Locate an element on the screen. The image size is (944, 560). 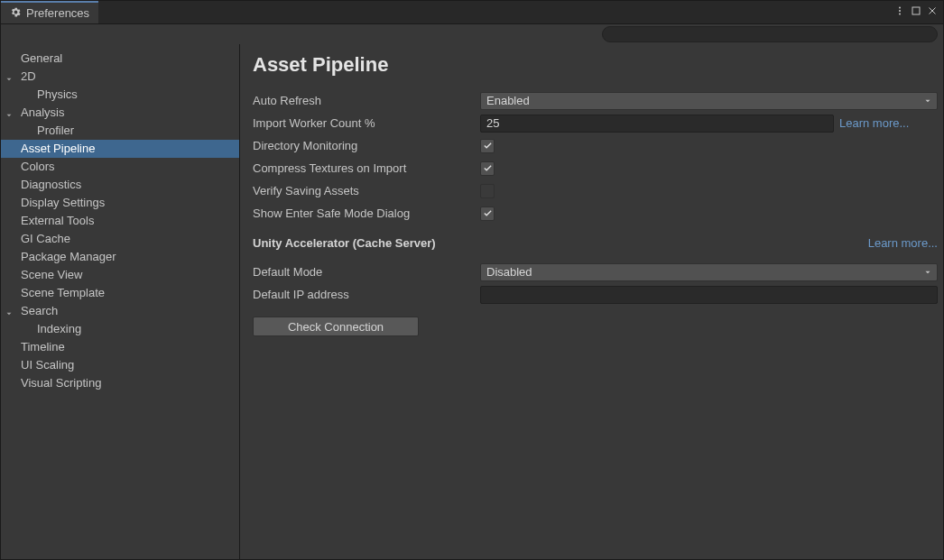
sidebar-item-scene-view: Scene View is located at coordinates (120, 275).